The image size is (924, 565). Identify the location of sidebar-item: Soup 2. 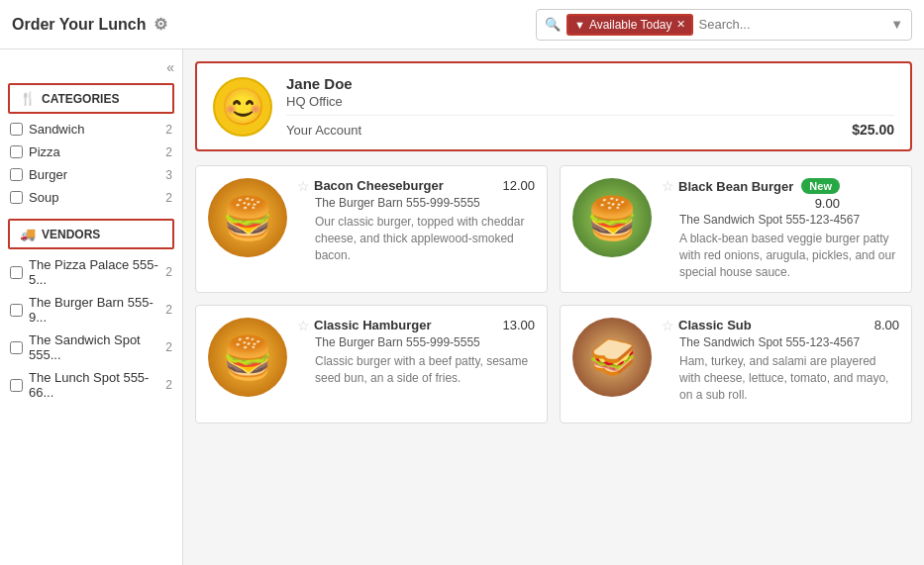
(91, 198).